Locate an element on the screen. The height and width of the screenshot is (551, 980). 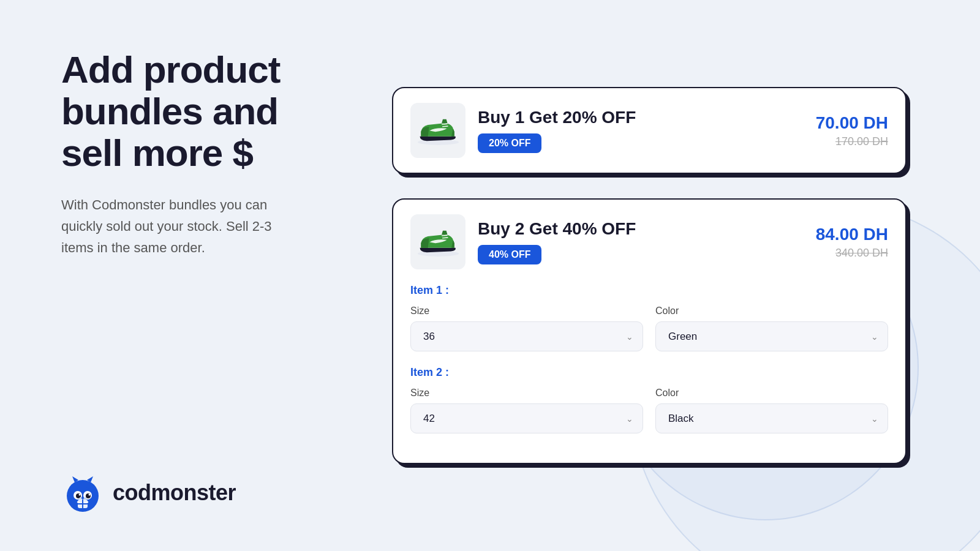
item-1-label: Item 1 : is located at coordinates (649, 290).